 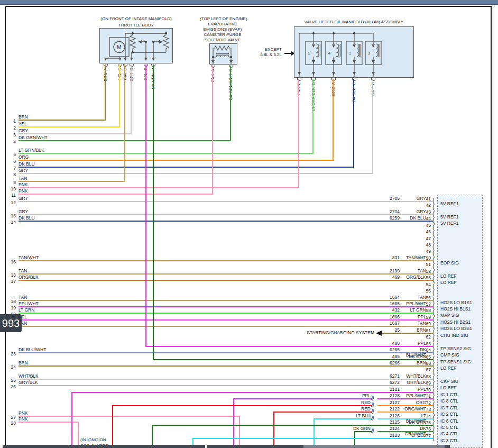 What do you see at coordinates (425, 239) in the screenshot?
I see `pin-number: 47` at bounding box center [425, 239].